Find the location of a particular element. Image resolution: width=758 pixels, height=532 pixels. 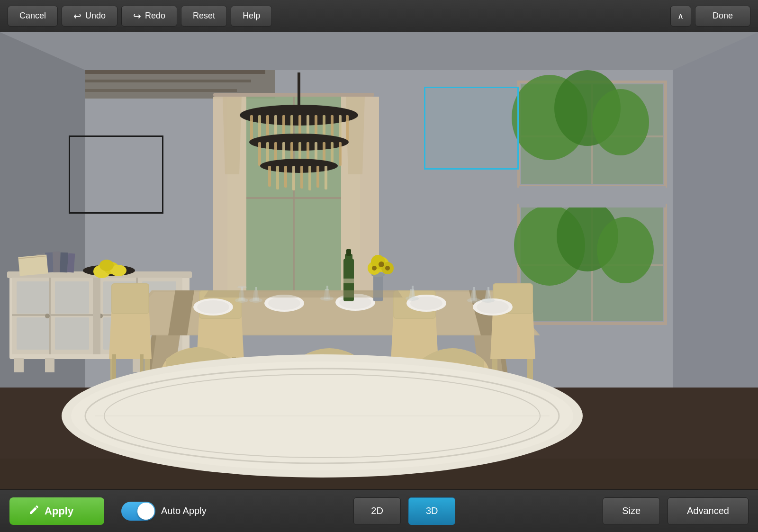

apply-icon is located at coordinates (34, 511).